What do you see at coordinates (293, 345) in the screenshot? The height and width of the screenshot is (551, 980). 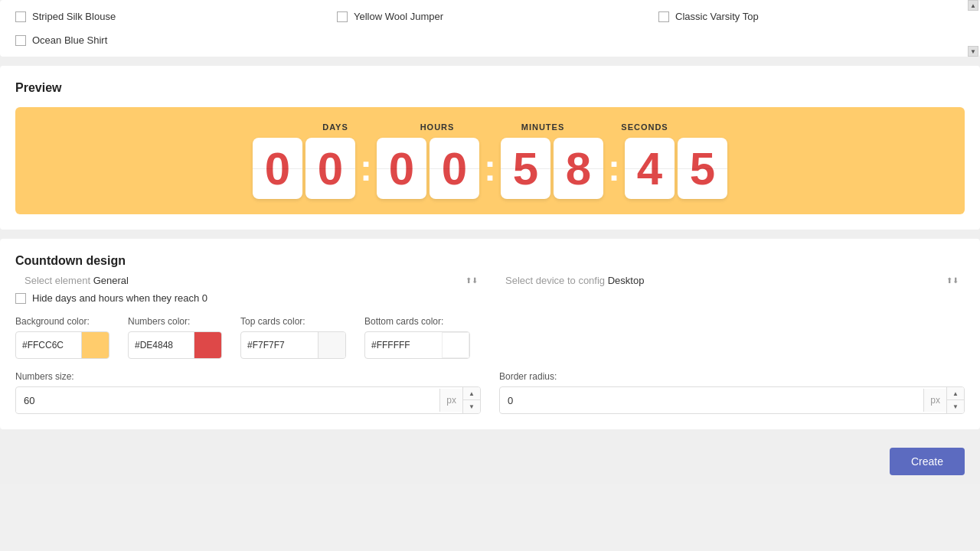 I see `top-cards-color-group` at bounding box center [293, 345].